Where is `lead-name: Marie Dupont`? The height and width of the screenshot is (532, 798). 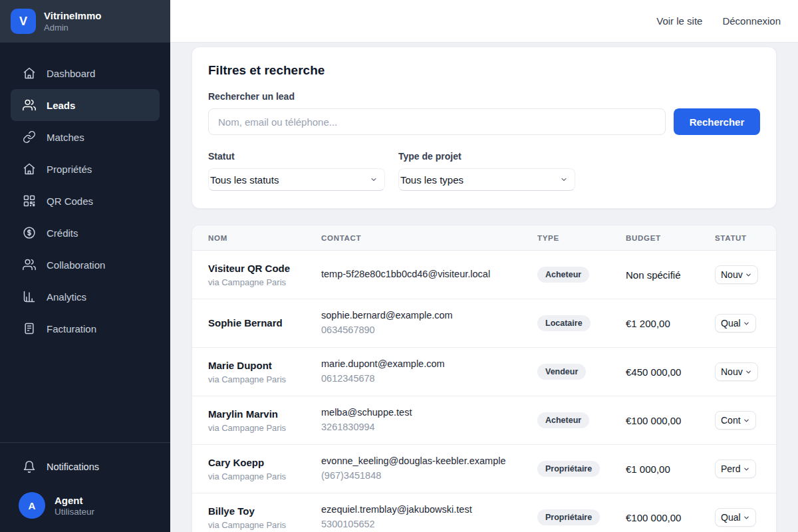
lead-name: Marie Dupont is located at coordinates (265, 366).